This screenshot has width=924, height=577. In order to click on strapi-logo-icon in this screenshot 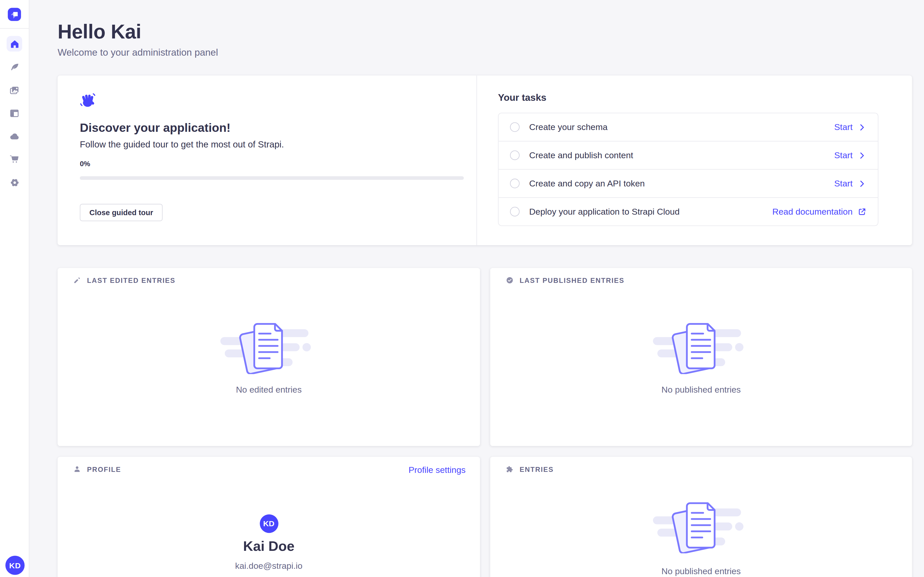, I will do `click(14, 14)`.